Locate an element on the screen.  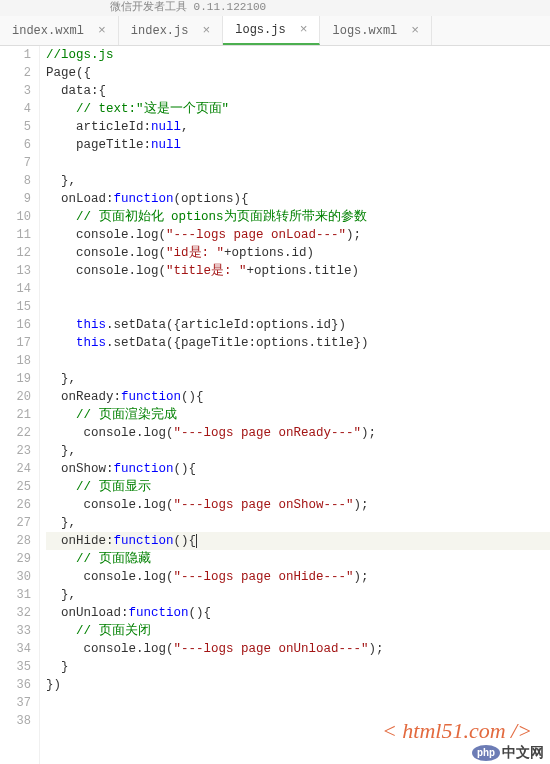
code-line: onShow:function(){ is located at coordinates (298, 469).